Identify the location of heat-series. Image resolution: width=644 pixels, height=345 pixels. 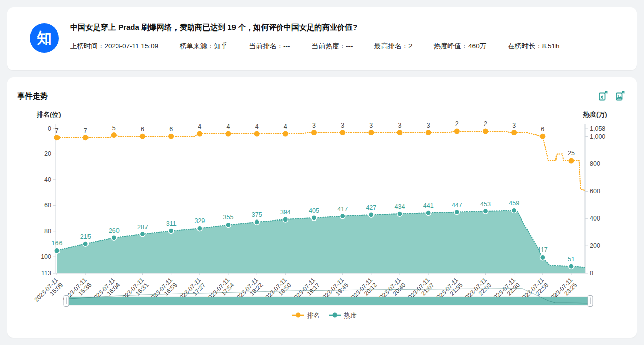
(321, 242).